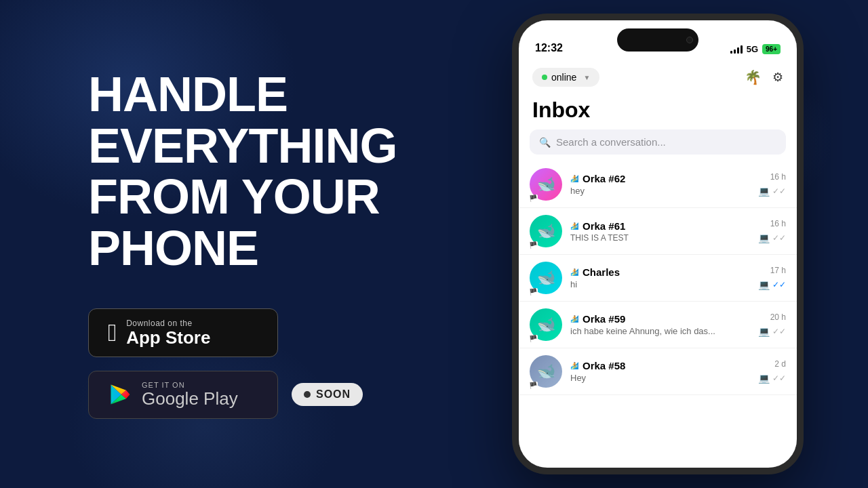 This screenshot has width=868, height=488. I want to click on conv-body-charles: 🏄 Charles hi, so click(660, 278).